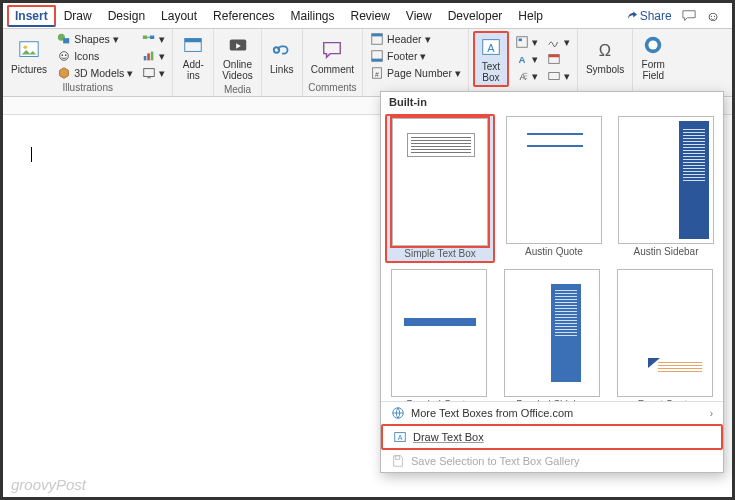 This screenshot has height=500, width=735. What do you see at coordinates (32, 154) in the screenshot?
I see `text-cursor` at bounding box center [32, 154].